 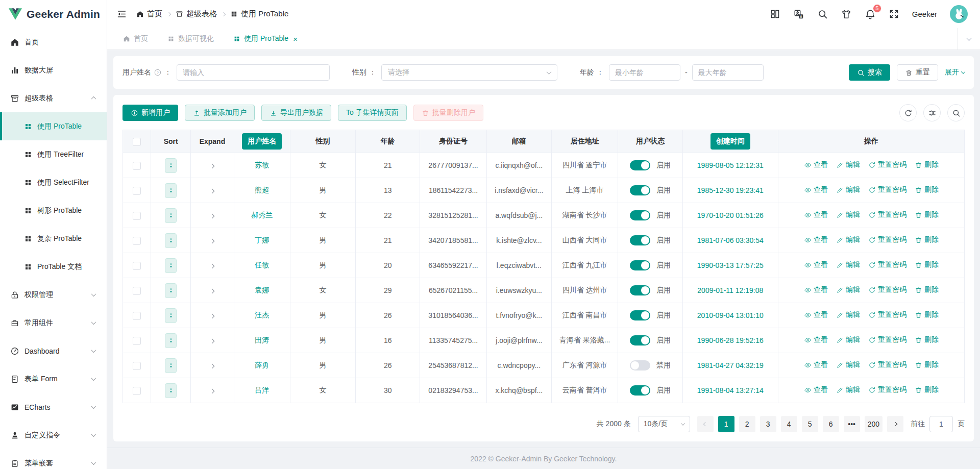 What do you see at coordinates (810, 424) in the screenshot?
I see `pager-page-button: 5` at bounding box center [810, 424].